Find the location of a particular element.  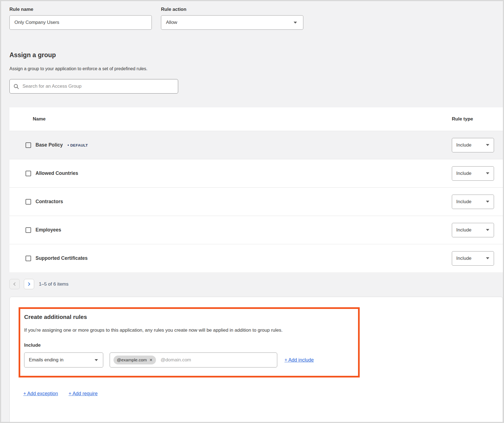

rule-selector-select: Emails ending in is located at coordinates (64, 360).